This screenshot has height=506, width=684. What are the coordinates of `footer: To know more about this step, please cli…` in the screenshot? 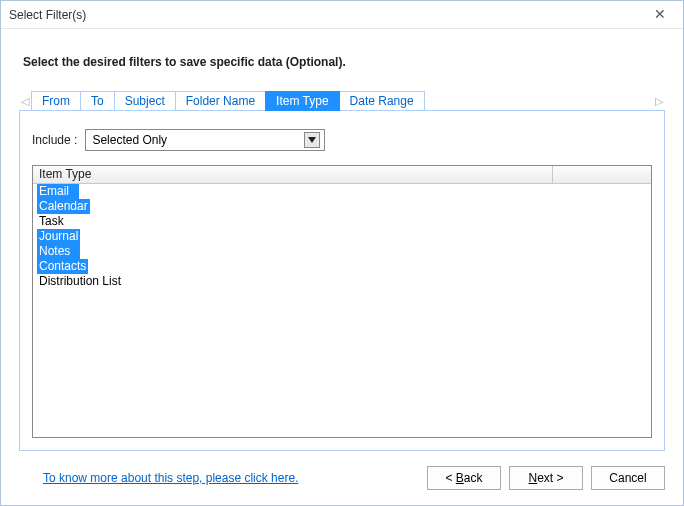 It's located at (342, 478).